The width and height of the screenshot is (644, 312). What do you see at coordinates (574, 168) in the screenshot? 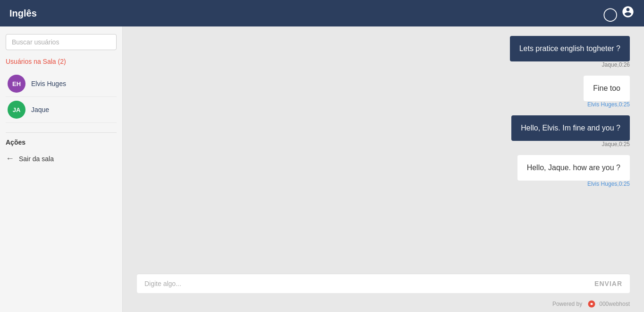
I see `message-bubble: Hello, Jaque. how are you ?` at bounding box center [574, 168].